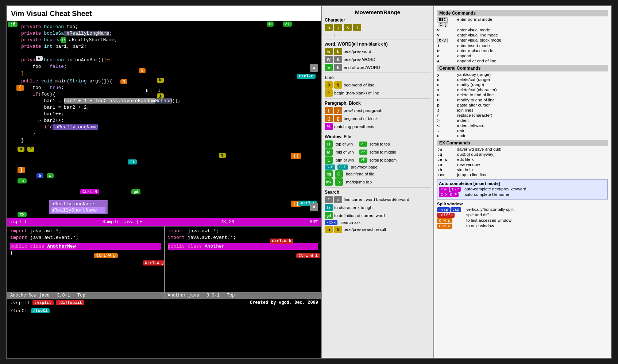 This screenshot has width=618, height=364. I want to click on gen-cmd-J: J join lines, so click(522, 110).